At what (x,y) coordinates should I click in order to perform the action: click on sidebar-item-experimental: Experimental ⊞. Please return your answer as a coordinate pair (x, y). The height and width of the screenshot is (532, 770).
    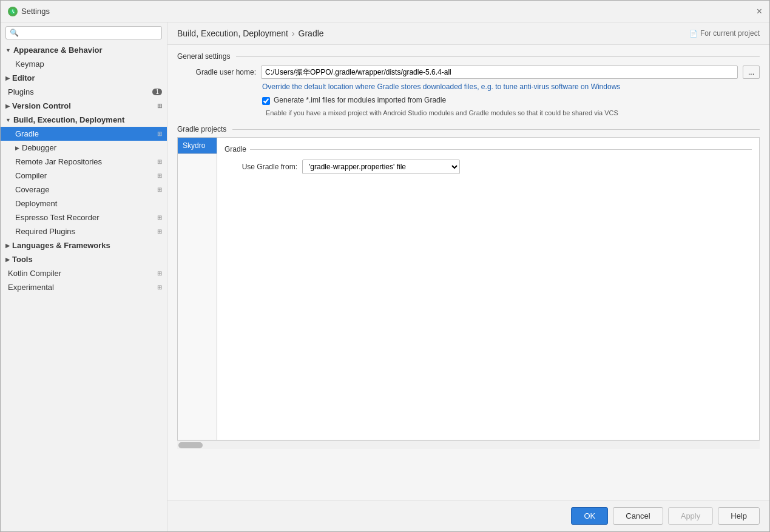
    Looking at the image, I should click on (84, 288).